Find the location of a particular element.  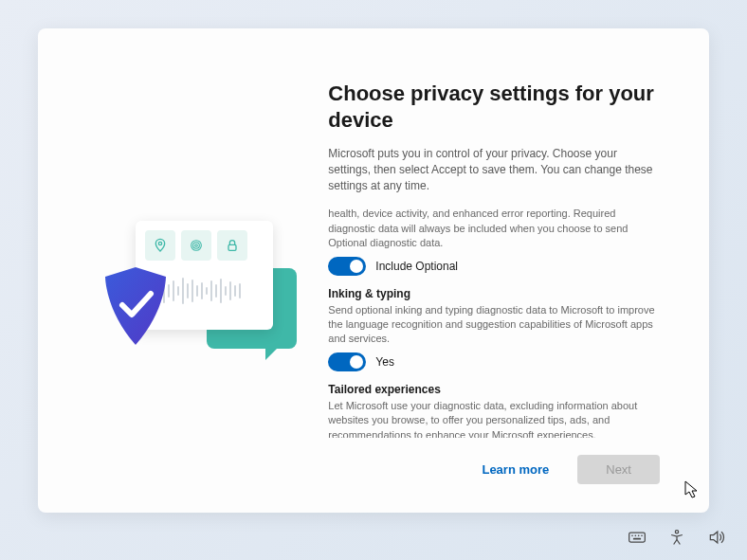

volume-icon is located at coordinates (717, 537).